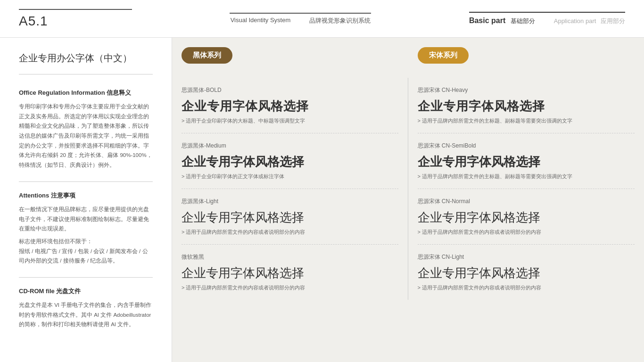 The width and height of the screenshot is (644, 362). I want to click on brand-label: 品牌视觉形象识别系统, so click(340, 21).